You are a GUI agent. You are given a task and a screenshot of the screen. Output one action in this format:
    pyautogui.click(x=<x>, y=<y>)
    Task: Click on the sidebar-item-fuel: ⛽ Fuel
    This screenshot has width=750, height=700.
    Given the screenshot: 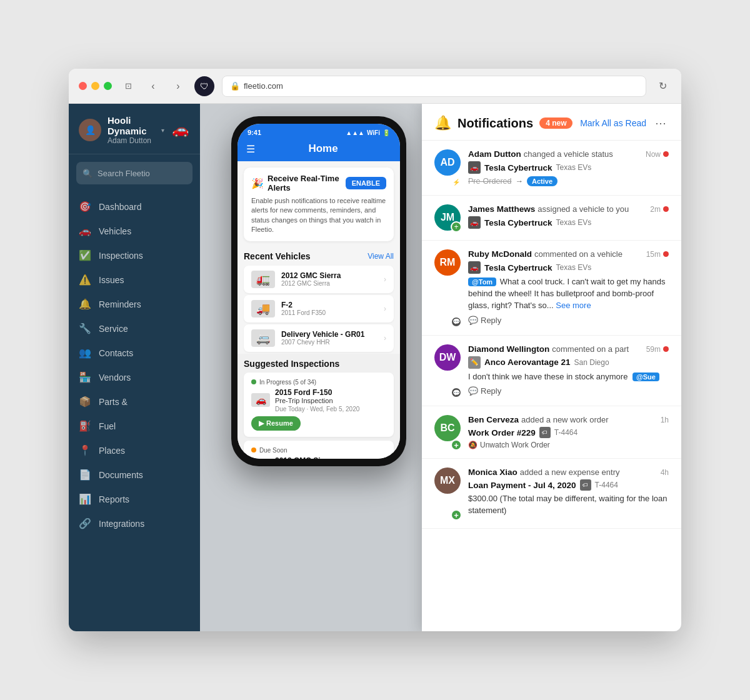 What is the action you would take?
    pyautogui.click(x=134, y=426)
    